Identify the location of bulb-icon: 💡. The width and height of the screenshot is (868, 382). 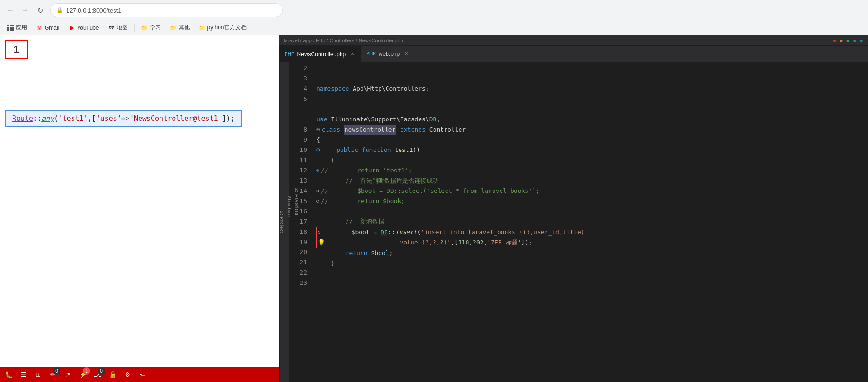
(321, 243).